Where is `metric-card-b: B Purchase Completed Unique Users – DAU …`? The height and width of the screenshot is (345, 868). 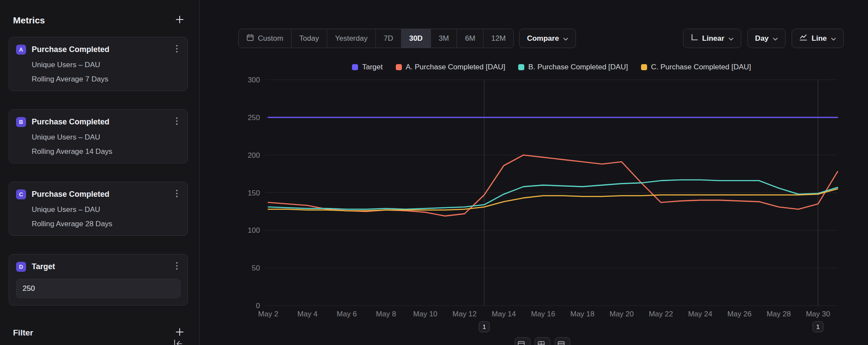 metric-card-b: B Purchase Completed Unique Users – DAU … is located at coordinates (98, 136).